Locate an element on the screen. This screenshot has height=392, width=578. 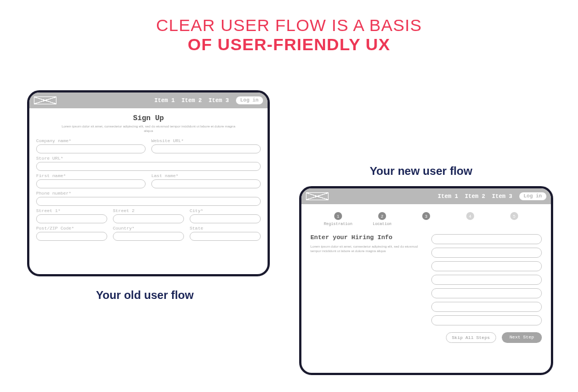
signup-heading: Sign Up is located at coordinates (148, 118).